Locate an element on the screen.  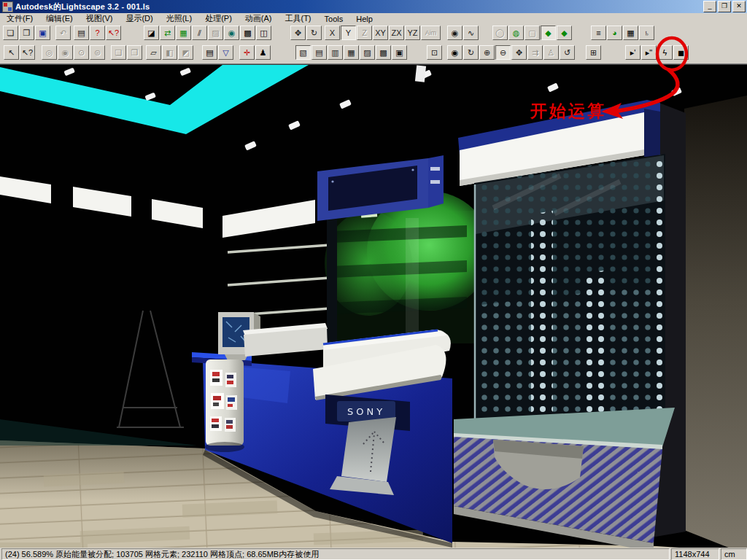
filter-block-icon: ⊙ is located at coordinates (82, 52).